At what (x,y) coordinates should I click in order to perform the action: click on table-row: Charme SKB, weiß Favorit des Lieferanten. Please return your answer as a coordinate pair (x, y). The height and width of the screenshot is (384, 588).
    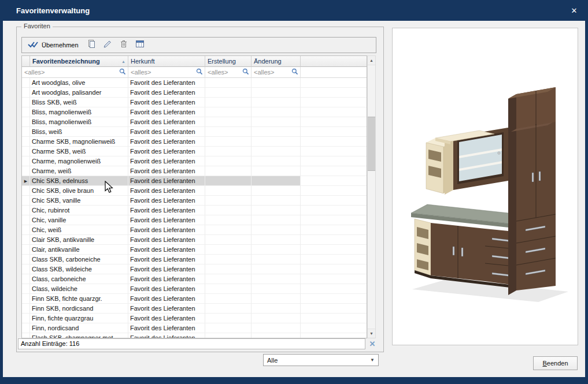
    Looking at the image, I should click on (194, 151).